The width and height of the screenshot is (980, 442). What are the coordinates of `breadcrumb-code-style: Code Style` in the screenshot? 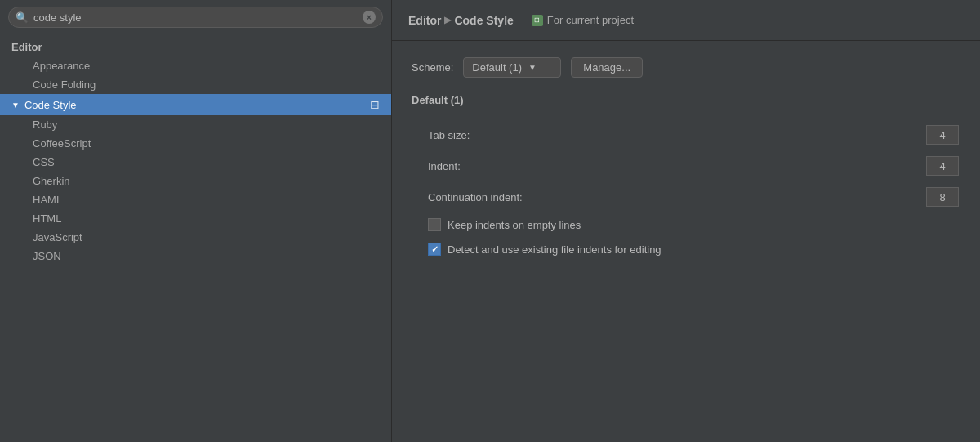 It's located at (483, 20).